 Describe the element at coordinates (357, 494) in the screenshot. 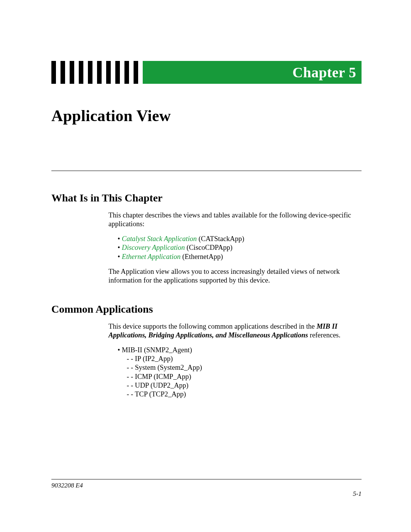

I see `page-number: 5-1` at that location.